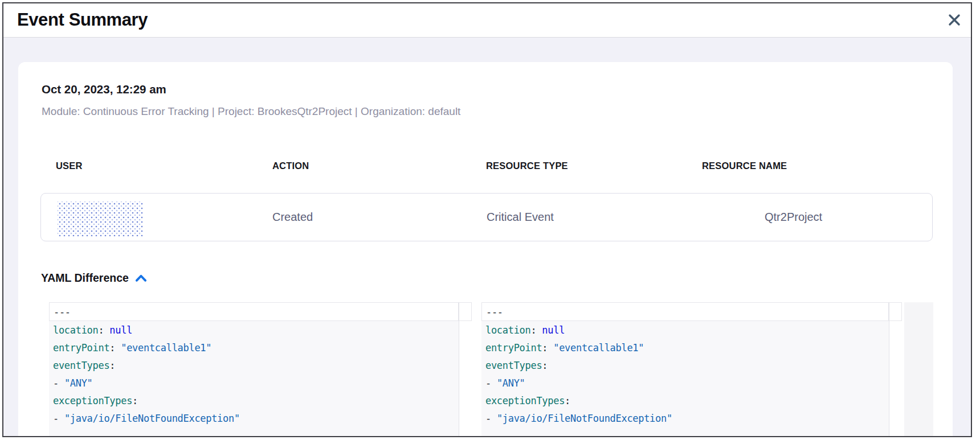 This screenshot has width=980, height=444. Describe the element at coordinates (141, 278) in the screenshot. I see `chevron-up-icon` at that location.